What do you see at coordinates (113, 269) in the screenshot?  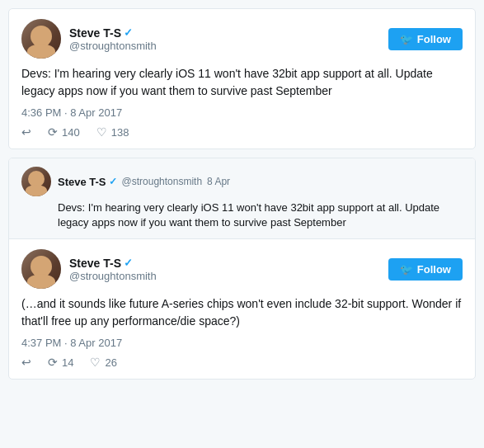 I see `user-info-2: Steve T-S ✓ @stroughtonsmith` at bounding box center [113, 269].